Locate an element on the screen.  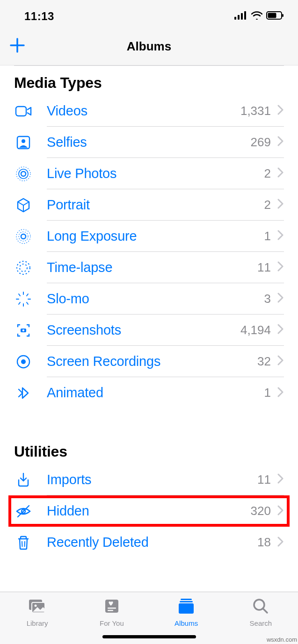
row-label: Imports is located at coordinates (152, 479).